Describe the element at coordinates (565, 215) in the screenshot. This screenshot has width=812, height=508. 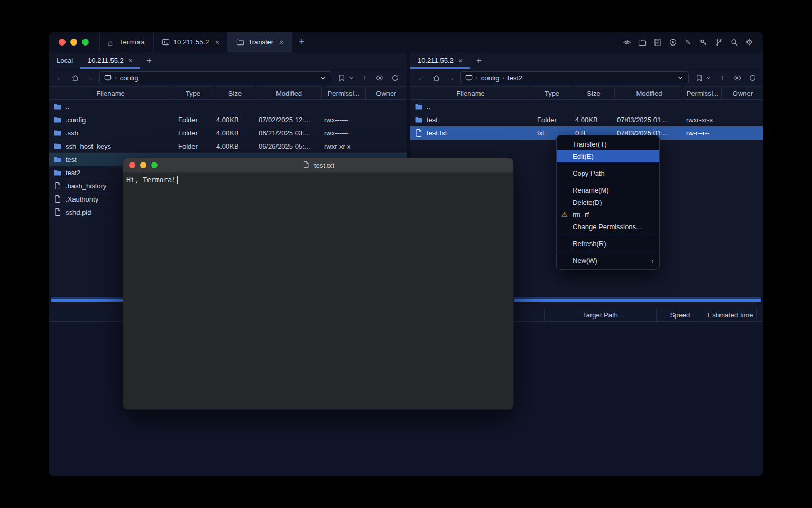
I see `warning-icon: ⚠` at that location.